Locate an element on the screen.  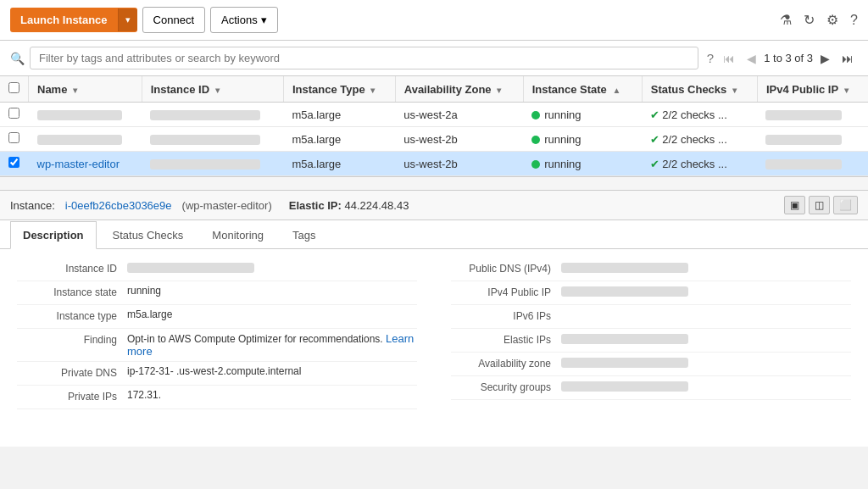
row-availability-zone: us-west-2a is located at coordinates (459, 115).